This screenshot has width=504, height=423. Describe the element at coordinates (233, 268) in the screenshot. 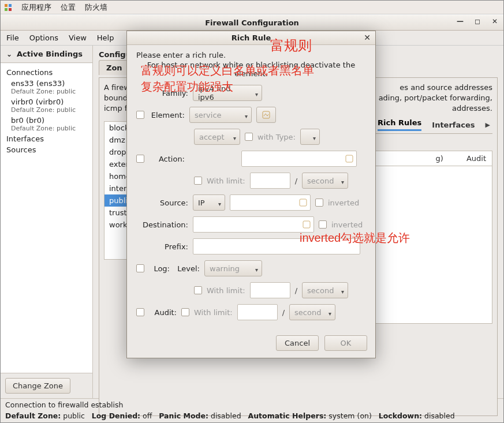

I see `level-select: warning▾` at that location.